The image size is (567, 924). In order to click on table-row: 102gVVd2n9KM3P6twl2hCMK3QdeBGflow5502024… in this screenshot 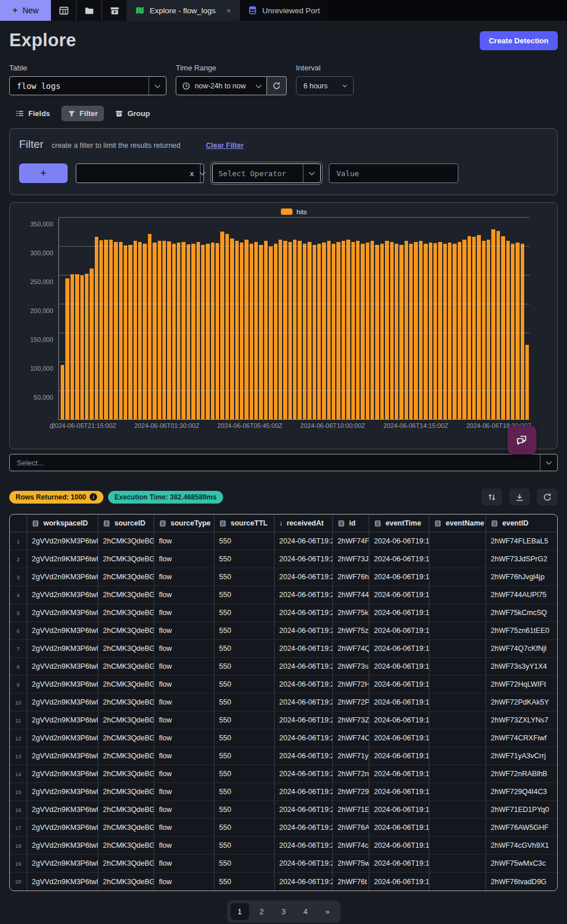, I will do `click(283, 702)`.